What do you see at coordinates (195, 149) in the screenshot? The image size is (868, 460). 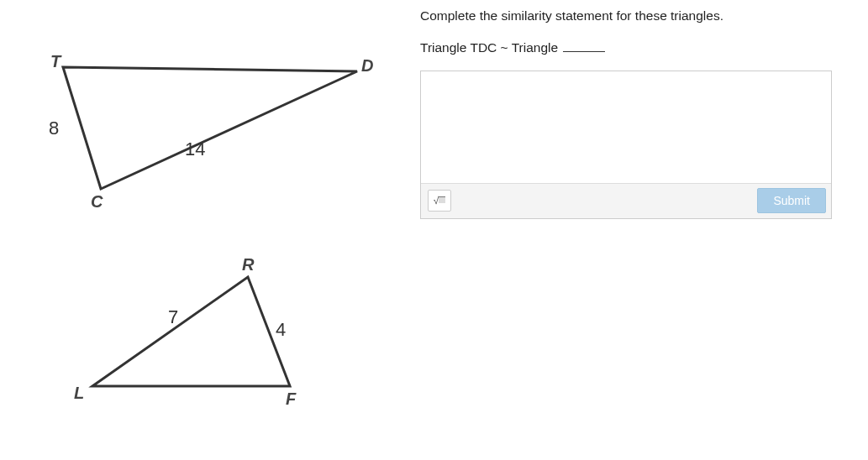 I see `side-dc-label: 14` at bounding box center [195, 149].